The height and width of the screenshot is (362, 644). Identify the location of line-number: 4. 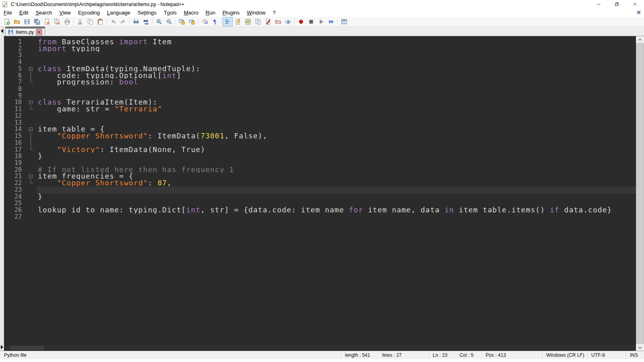
(14, 62).